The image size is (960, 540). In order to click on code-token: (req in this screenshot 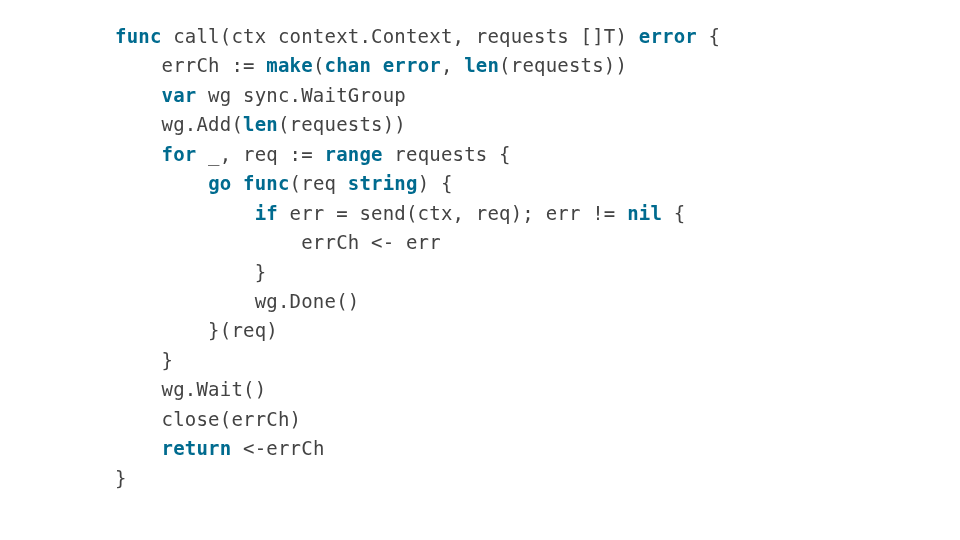, I will do `click(319, 183)`.